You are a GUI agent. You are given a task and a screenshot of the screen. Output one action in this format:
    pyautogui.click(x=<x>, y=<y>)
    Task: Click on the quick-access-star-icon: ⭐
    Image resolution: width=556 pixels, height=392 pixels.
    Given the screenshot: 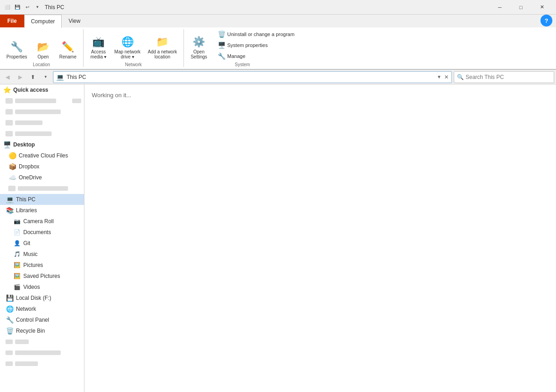 What is the action you would take?
    pyautogui.click(x=7, y=90)
    